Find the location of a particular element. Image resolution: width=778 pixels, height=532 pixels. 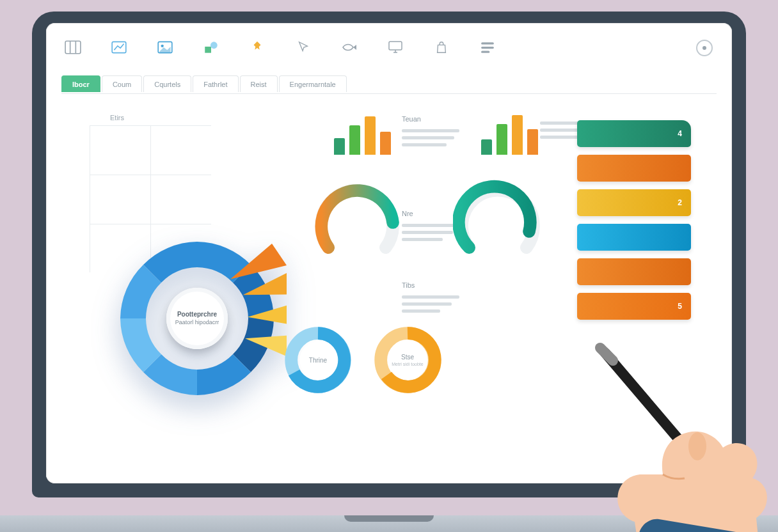

columns-icon is located at coordinates (73, 47).